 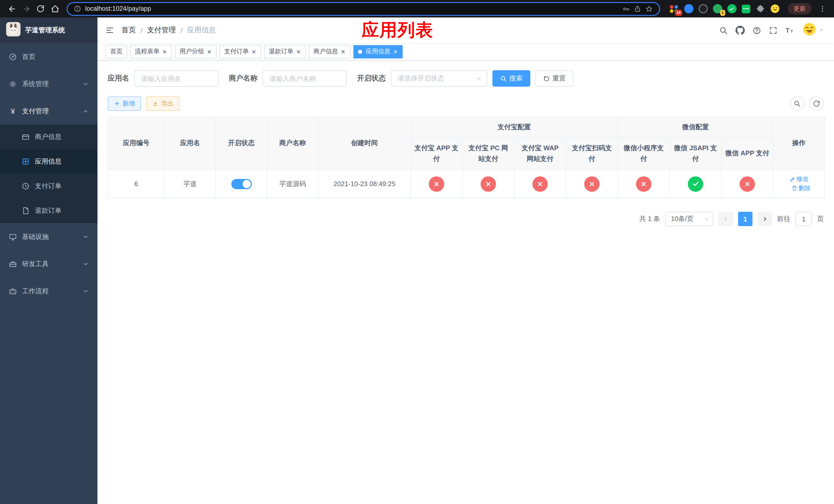 I want to click on pagination: 共 1 条 10条/页 1 前往 页, so click(x=466, y=219).